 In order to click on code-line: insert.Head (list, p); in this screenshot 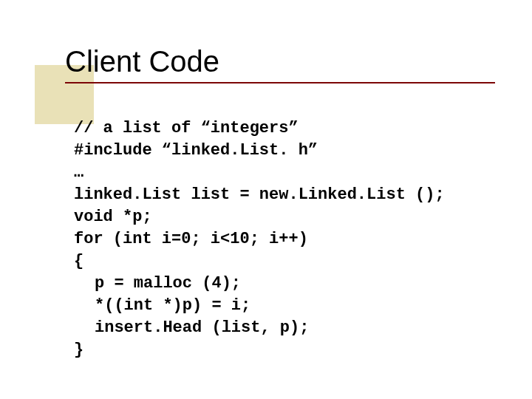, I will do `click(202, 328)`.